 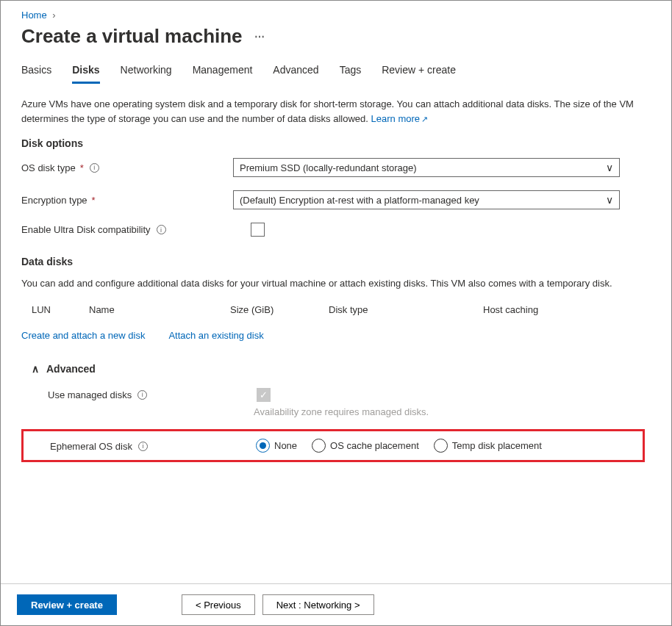 I want to click on intro-body: Azure VMs have one operating system disk…, so click(x=328, y=112).